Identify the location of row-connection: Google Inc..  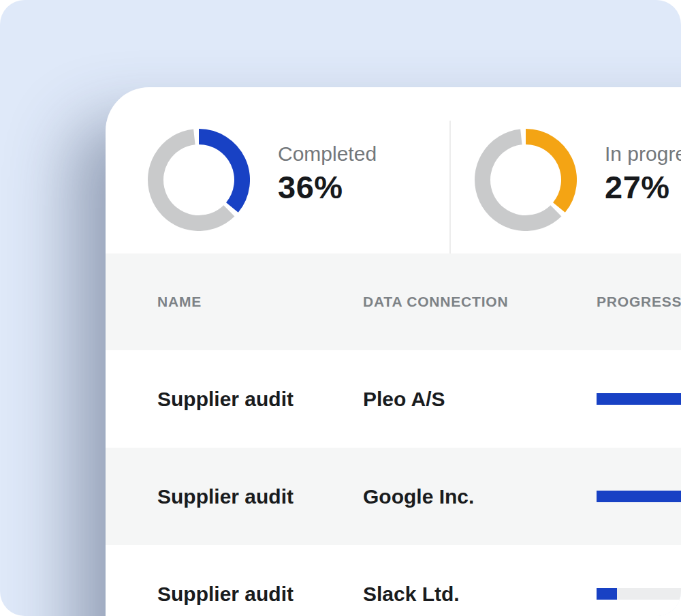
(479, 497).